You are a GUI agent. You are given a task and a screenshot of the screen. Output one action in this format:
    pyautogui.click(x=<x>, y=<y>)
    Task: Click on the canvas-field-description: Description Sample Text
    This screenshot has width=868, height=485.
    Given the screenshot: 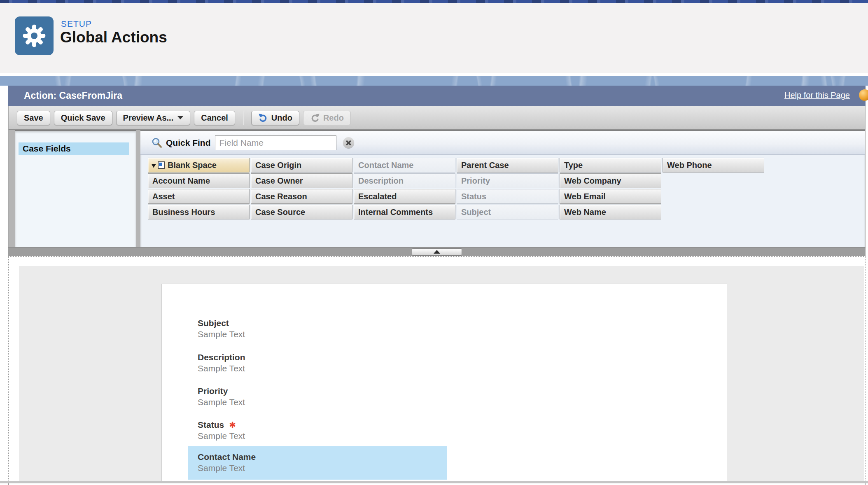 What is the action you would take?
    pyautogui.click(x=222, y=363)
    